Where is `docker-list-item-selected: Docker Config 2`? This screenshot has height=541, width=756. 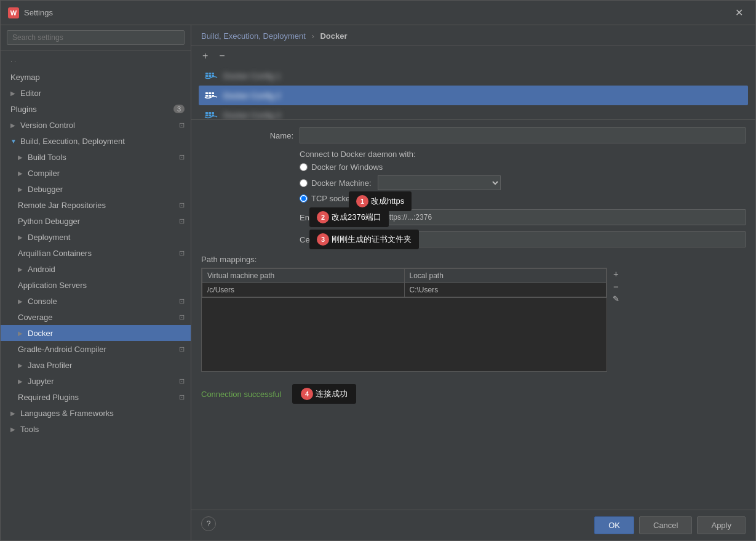
docker-list-item-selected: Docker Config 2 is located at coordinates (474, 95).